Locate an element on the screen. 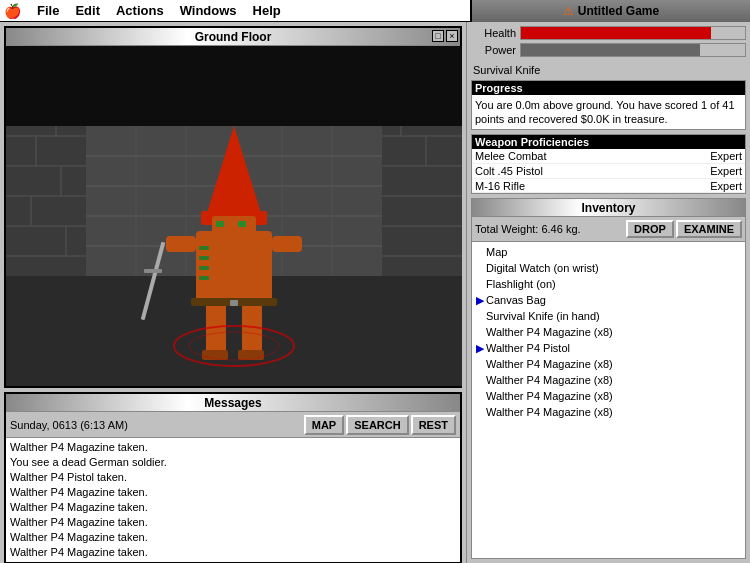  weapon-prof-level-1: Expert is located at coordinates (726, 171).